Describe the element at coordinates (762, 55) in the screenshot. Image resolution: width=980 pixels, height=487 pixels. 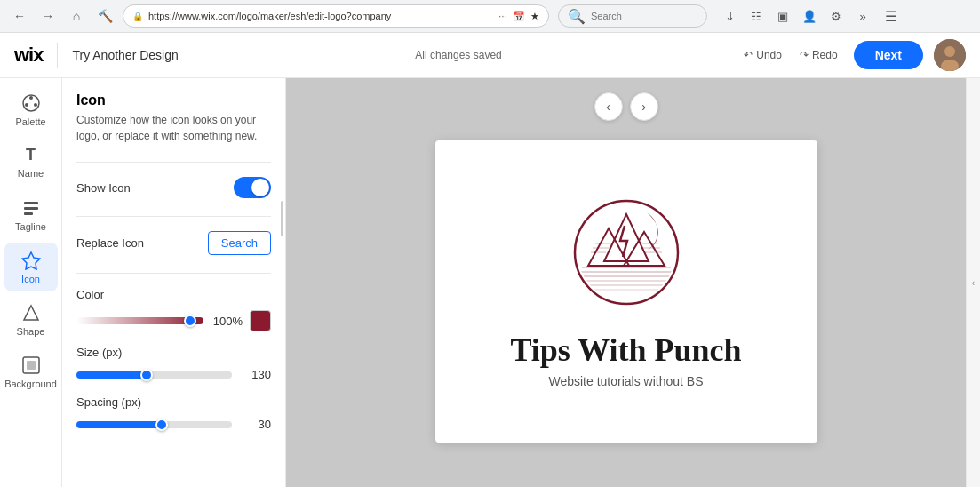
I see `undo-button: ↶ Undo` at that location.